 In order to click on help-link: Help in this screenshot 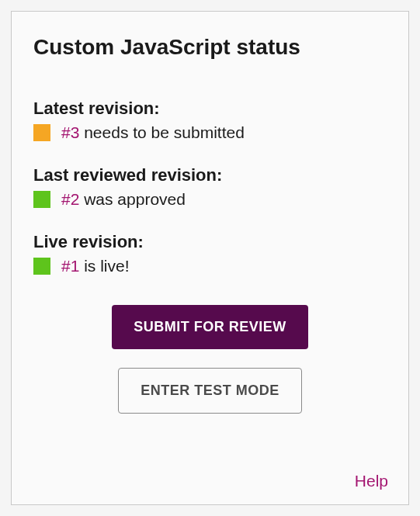, I will do `click(371, 481)`.